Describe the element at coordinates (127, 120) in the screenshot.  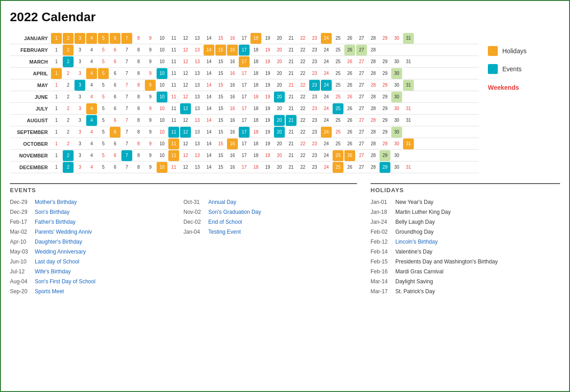
I see `day-cell: 7` at that location.